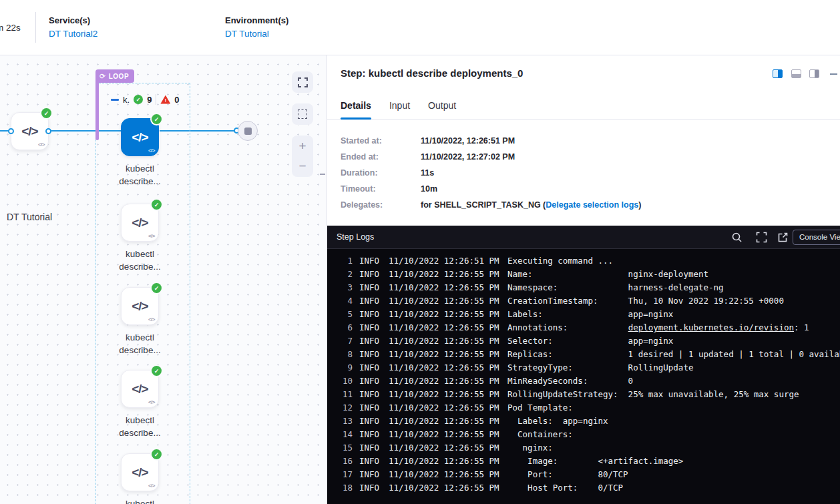 This screenshot has width=840, height=504. I want to click on layout-bottom-view-icon, so click(796, 73).